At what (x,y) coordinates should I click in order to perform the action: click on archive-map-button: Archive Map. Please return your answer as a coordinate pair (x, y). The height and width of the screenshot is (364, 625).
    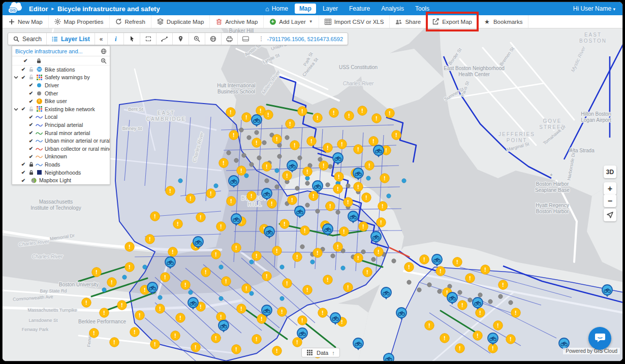
    Looking at the image, I should click on (237, 21).